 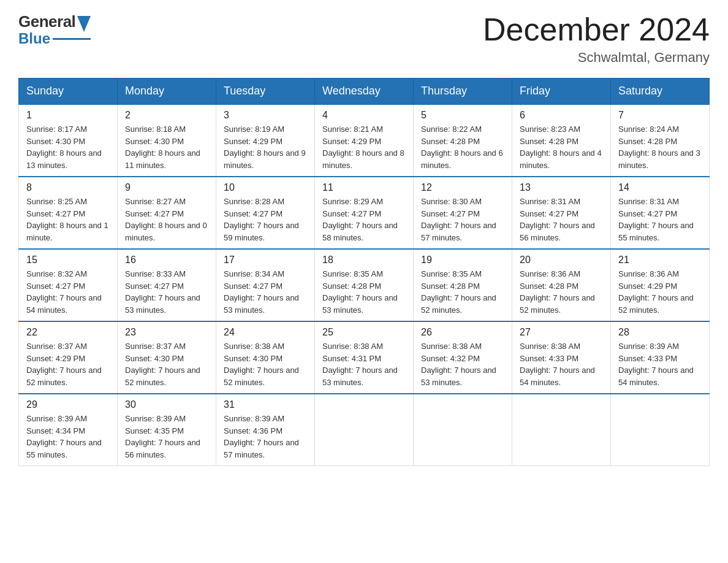 What do you see at coordinates (660, 260) in the screenshot?
I see `day-number: 21` at bounding box center [660, 260].